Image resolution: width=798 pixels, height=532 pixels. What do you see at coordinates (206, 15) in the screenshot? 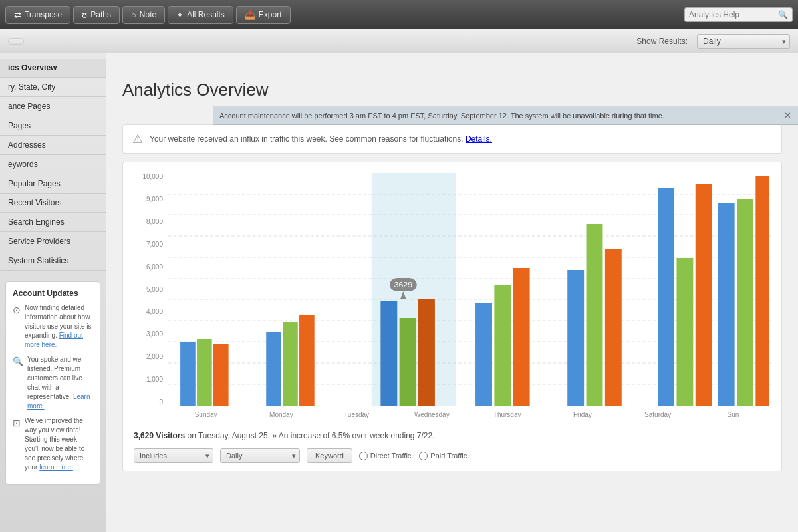
I see `all-results-label: All Results` at bounding box center [206, 15].